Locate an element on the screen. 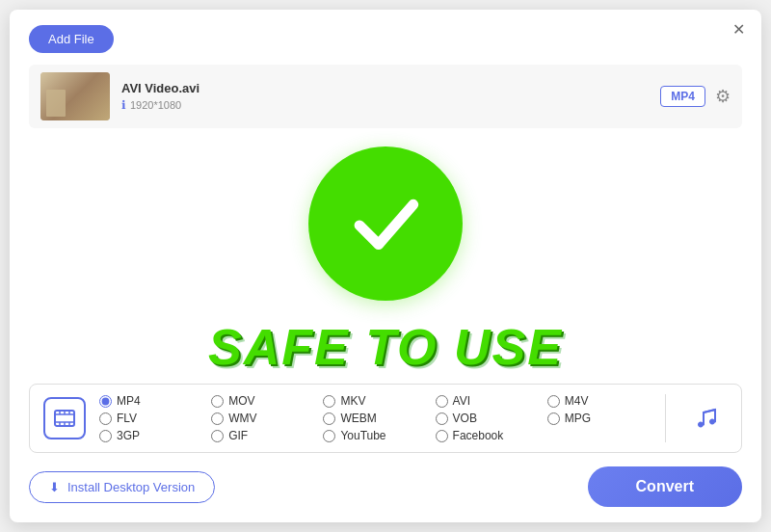 This screenshot has height=532, width=771. format-grid: MP4 MOV MKV AVI M4V FLV WMV WEBM is located at coordinates (378, 418).